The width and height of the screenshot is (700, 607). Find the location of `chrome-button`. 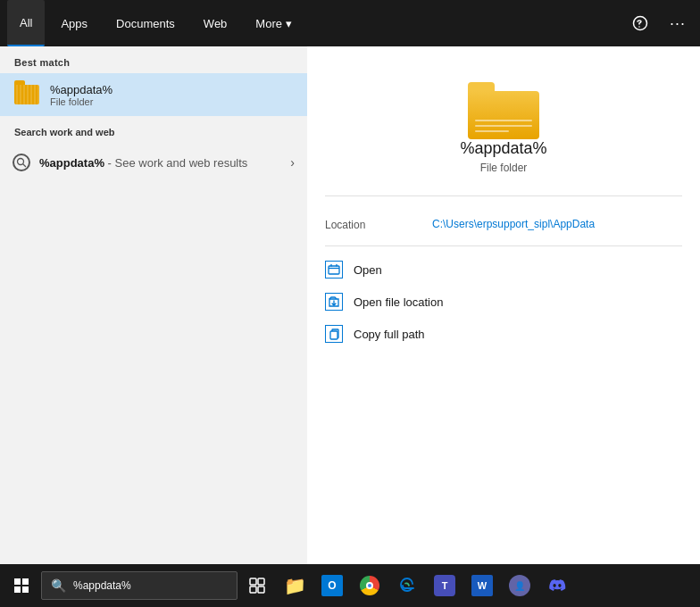

chrome-button is located at coordinates (370, 586).